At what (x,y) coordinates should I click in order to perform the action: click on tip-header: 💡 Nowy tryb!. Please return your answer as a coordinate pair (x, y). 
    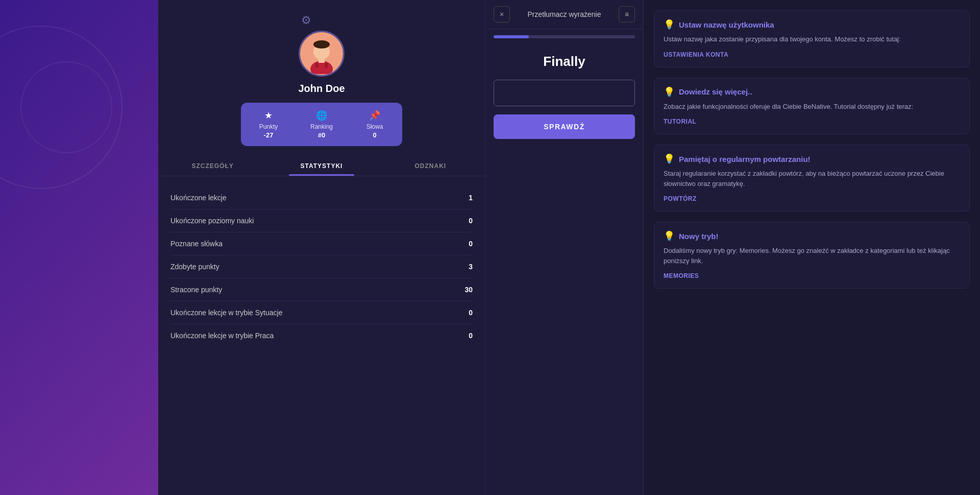
    Looking at the image, I should click on (812, 236).